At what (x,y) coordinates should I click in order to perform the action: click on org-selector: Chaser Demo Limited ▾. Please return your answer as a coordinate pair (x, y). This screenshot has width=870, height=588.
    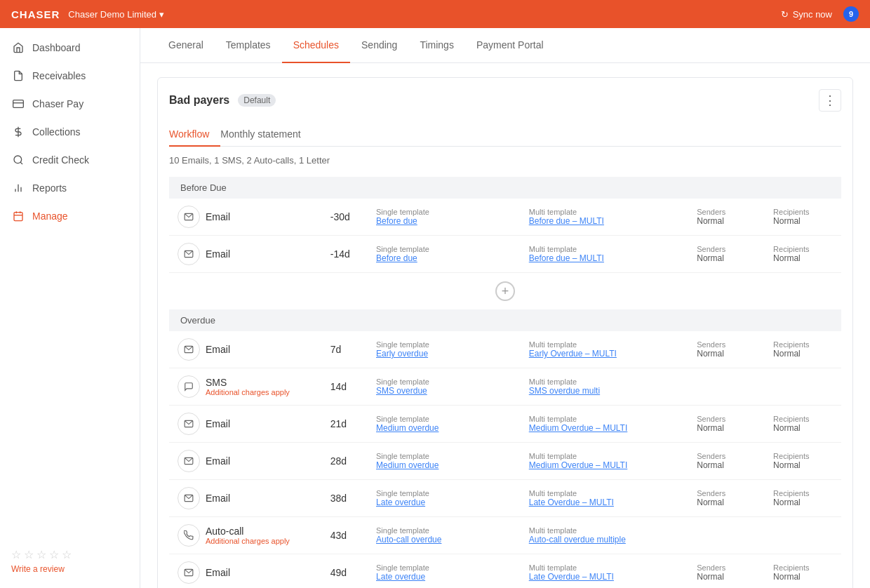
    Looking at the image, I should click on (116, 14).